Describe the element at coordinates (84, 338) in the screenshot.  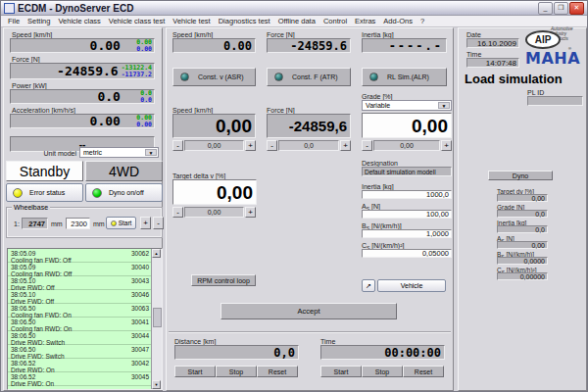
I see `log-row: 38:06.5030044Drive RWD: Switch` at that location.